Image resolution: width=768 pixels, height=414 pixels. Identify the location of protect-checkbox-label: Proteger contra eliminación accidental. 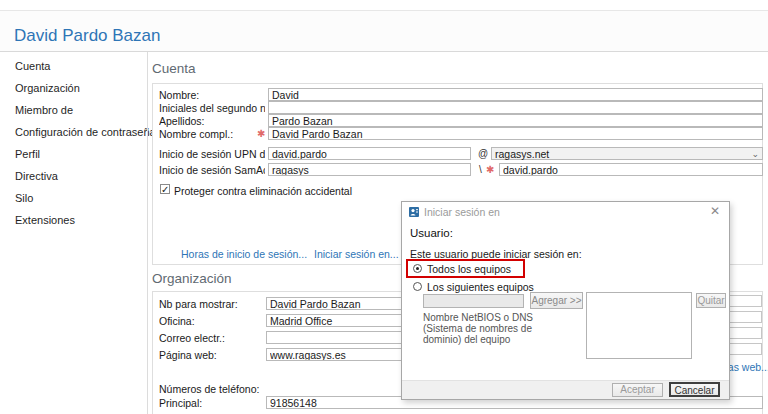
(263, 191).